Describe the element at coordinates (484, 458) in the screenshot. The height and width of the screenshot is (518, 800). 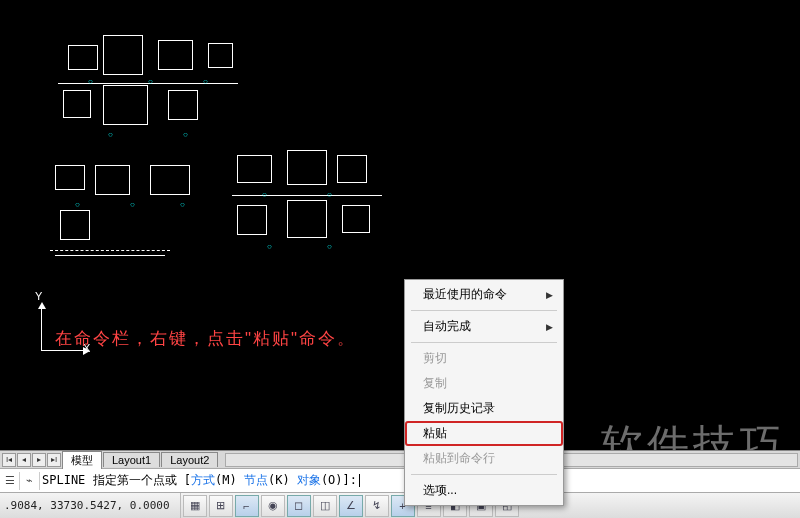
I see `menu-item-paste-to-commandline: 粘贴到命令行` at that location.